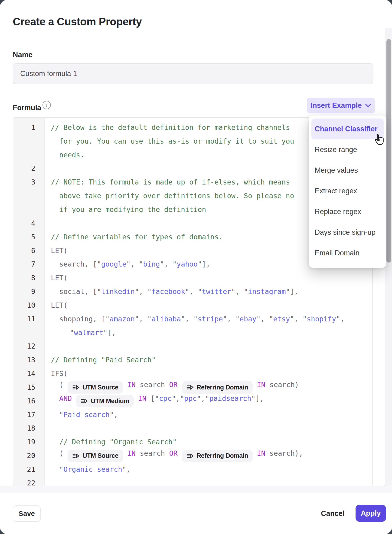 Image resolution: width=392 pixels, height=534 pixels. Describe the element at coordinates (29, 456) in the screenshot. I see `line-number: 20` at that location.